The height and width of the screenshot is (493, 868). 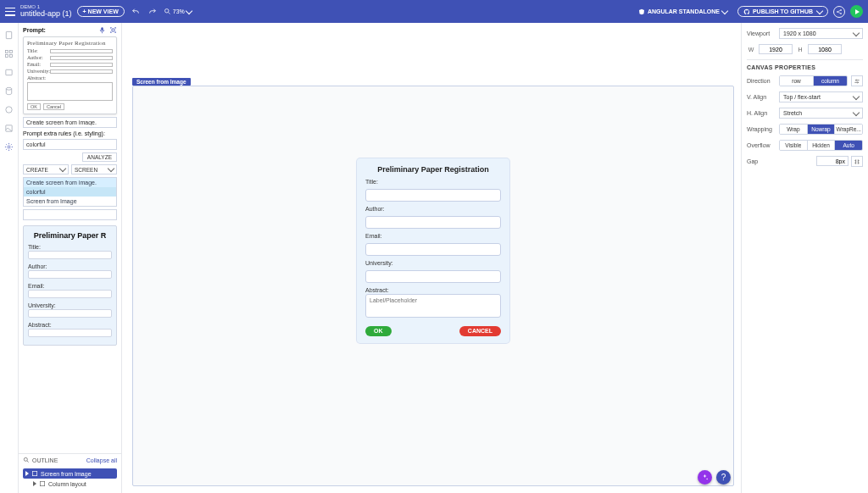 What do you see at coordinates (857, 81) in the screenshot?
I see `swap-icon` at bounding box center [857, 81].